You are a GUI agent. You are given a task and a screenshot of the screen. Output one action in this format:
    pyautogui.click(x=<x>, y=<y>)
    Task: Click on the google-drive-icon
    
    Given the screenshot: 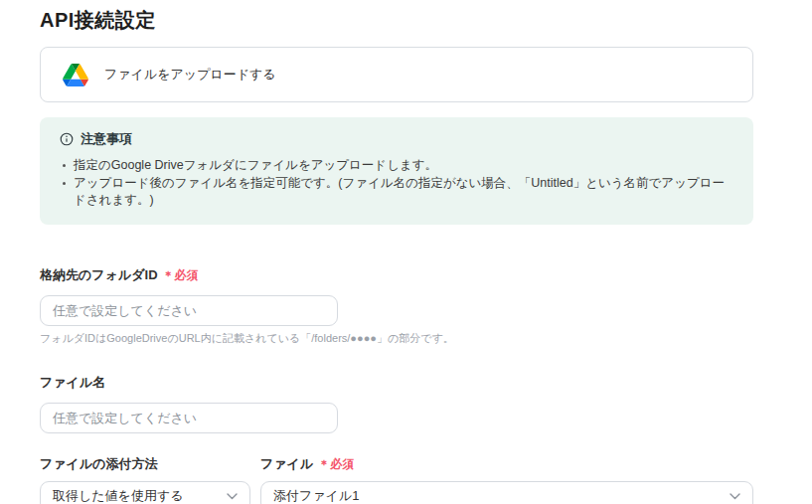 What is the action you would take?
    pyautogui.click(x=76, y=76)
    